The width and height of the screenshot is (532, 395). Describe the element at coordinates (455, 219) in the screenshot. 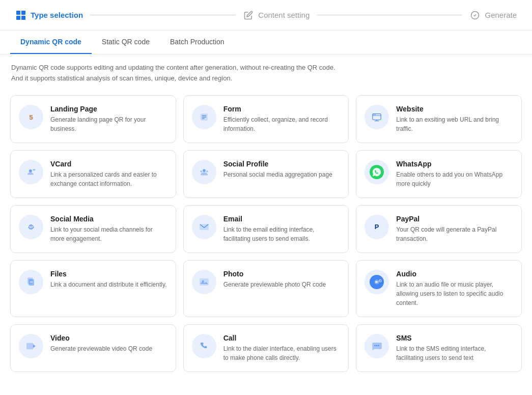

I see `card-title-paypal: PayPal` at that location.